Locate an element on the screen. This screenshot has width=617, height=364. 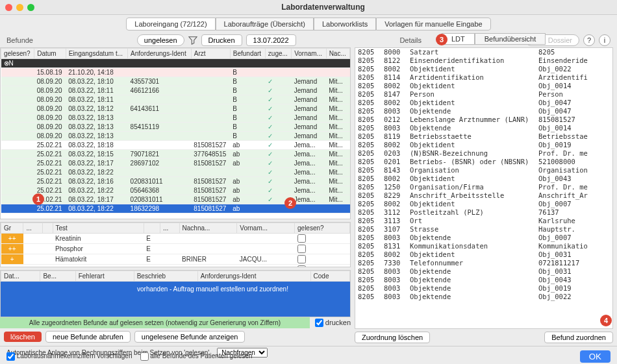
col-header: Eingangsdatum t... is located at coordinates (96, 54).